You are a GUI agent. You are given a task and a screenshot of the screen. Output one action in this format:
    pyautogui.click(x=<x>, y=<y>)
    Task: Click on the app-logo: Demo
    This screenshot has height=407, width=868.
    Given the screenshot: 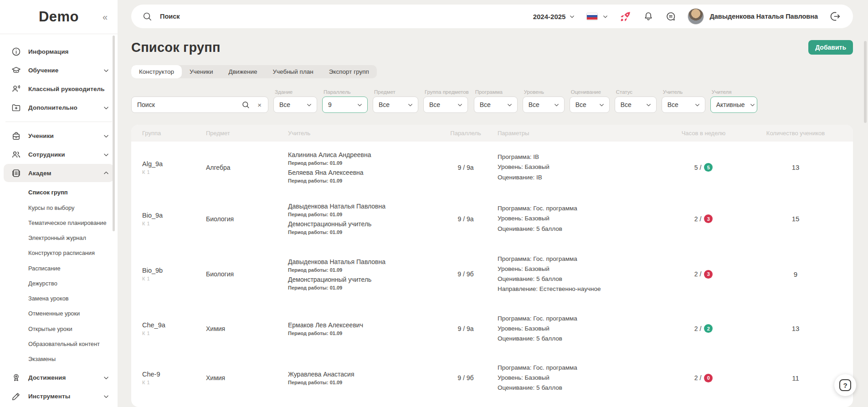 What is the action you would take?
    pyautogui.click(x=59, y=17)
    